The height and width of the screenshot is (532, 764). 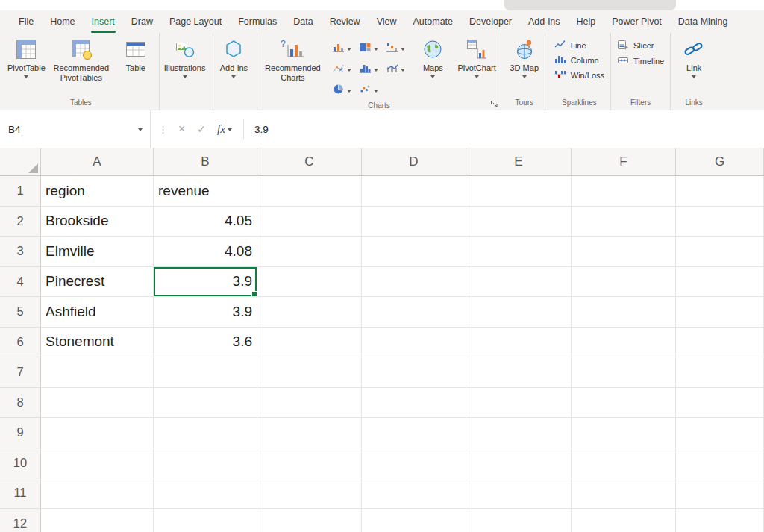 What do you see at coordinates (519, 163) in the screenshot?
I see `column-header-E: E` at bounding box center [519, 163].